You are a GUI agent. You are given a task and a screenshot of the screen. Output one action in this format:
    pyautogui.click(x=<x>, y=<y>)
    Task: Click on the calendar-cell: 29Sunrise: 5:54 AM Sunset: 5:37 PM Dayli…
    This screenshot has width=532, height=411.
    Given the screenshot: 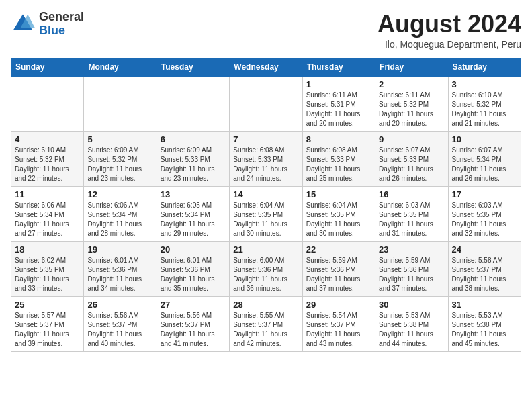 What is the action you would take?
    pyautogui.click(x=339, y=324)
    